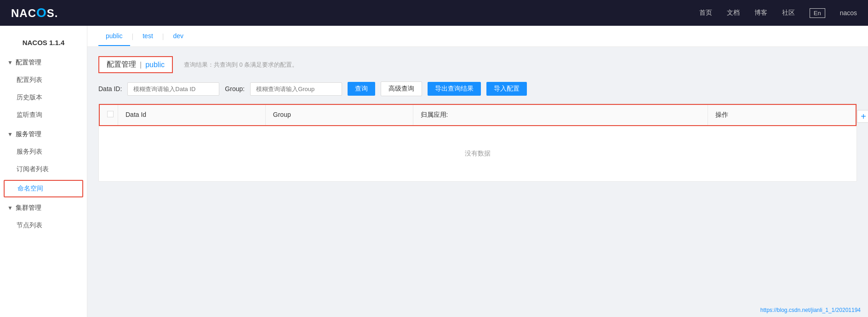 This screenshot has height=317, width=868. What do you see at coordinates (788, 13) in the screenshot?
I see `nav-community: 社区` at bounding box center [788, 13].